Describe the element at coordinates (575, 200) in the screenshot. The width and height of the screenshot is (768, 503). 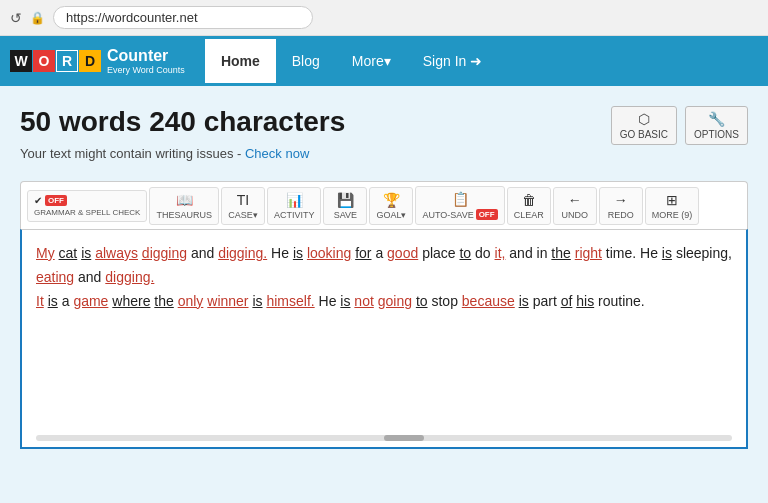
I see `undo-icon: ←` at that location.